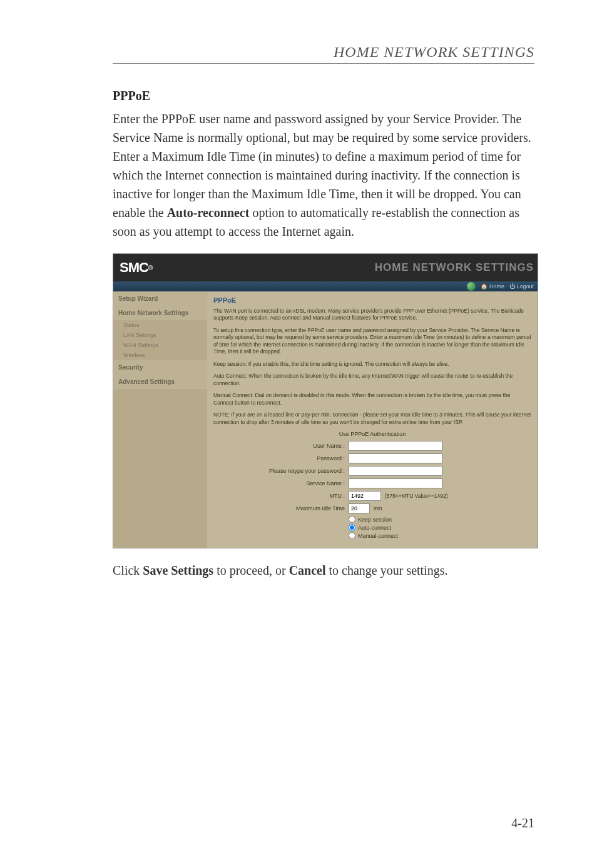  Describe the element at coordinates (471, 286) in the screenshot. I see `globe-icon` at that location.